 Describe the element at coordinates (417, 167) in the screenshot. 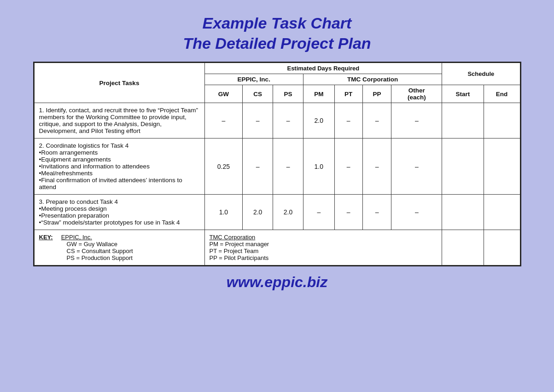

I see `cell-other-1: –` at that location.